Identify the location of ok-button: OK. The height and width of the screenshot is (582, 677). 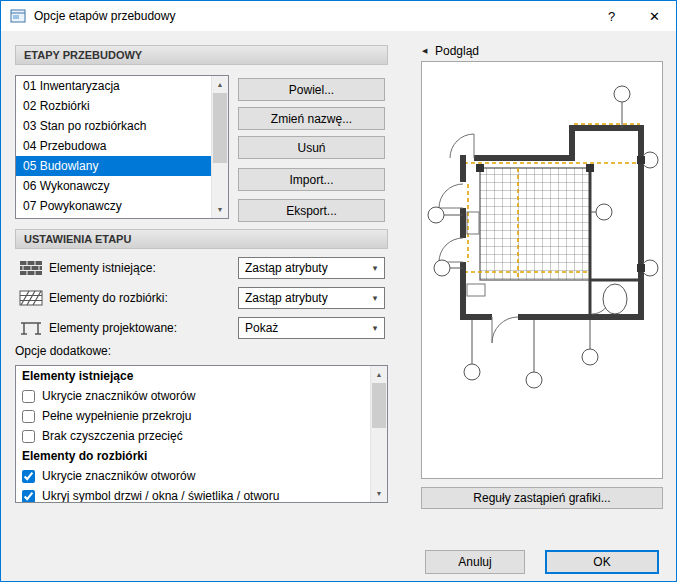
(602, 562).